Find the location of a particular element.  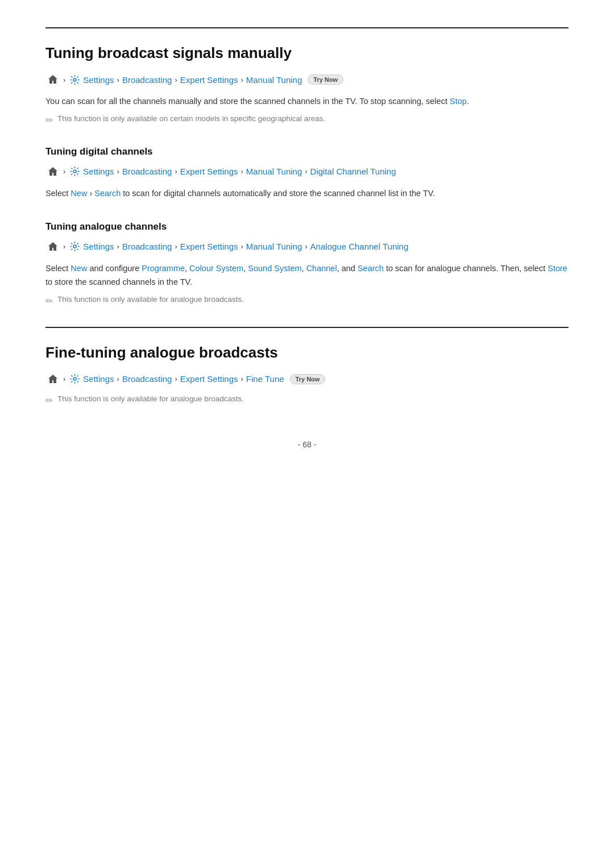

pencil-icon-4: ✏ is located at coordinates (49, 400).